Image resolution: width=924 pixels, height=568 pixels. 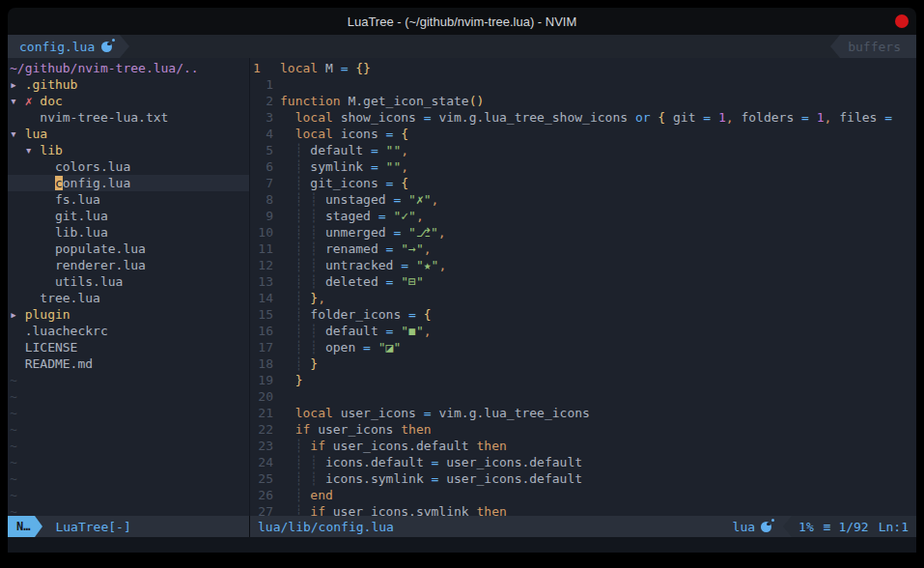 I want to click on code-line: 10 ┊ ┊ unmerged = "⎇",, so click(x=583, y=232).